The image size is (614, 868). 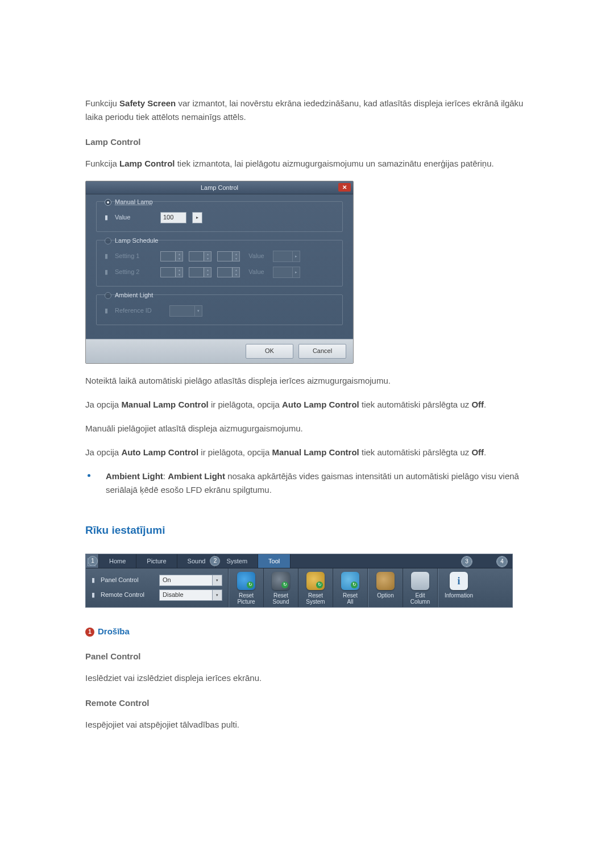 I want to click on tab-row: 1 Home Picture Sound 2 System Tool 3 4, so click(x=299, y=562).